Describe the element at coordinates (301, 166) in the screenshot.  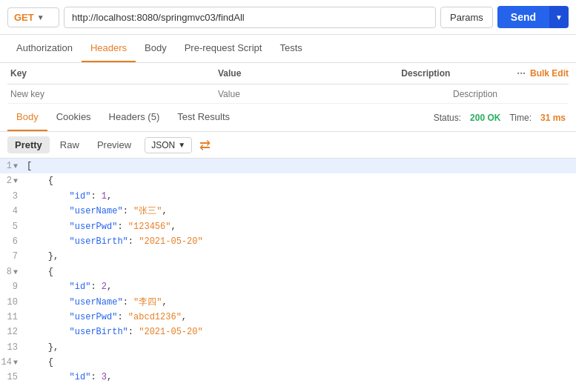
I see `line-content: [` at that location.